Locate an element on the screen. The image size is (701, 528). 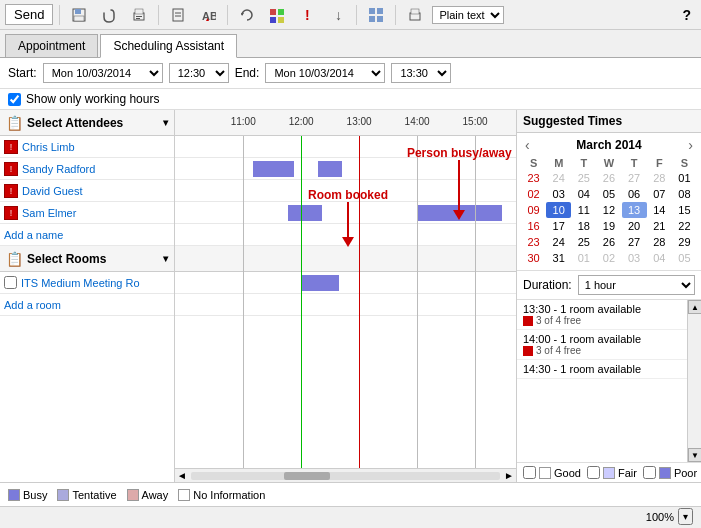
horizontal-scrollbar: ◄ ► is located at coordinates (346, 475).